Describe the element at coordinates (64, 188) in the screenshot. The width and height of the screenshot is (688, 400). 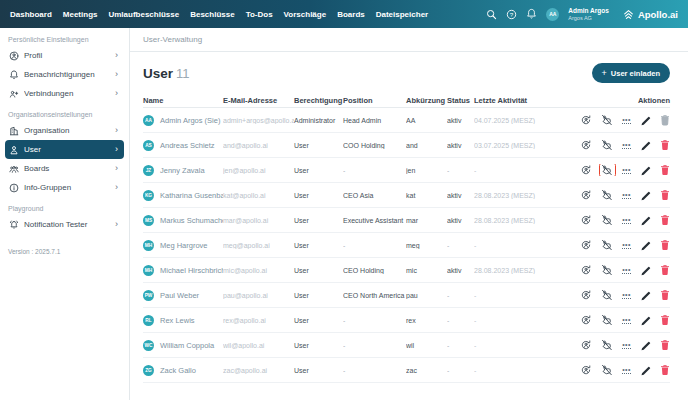
I see `sidebar-item-info-gruppen: Info-Gruppen ›` at that location.